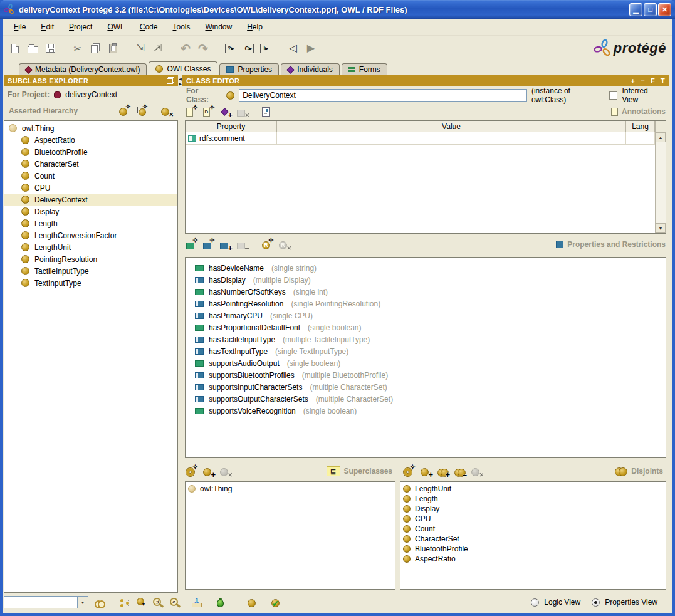 The image size is (675, 616). What do you see at coordinates (243, 244) in the screenshot?
I see `remove-property-icon` at bounding box center [243, 244].